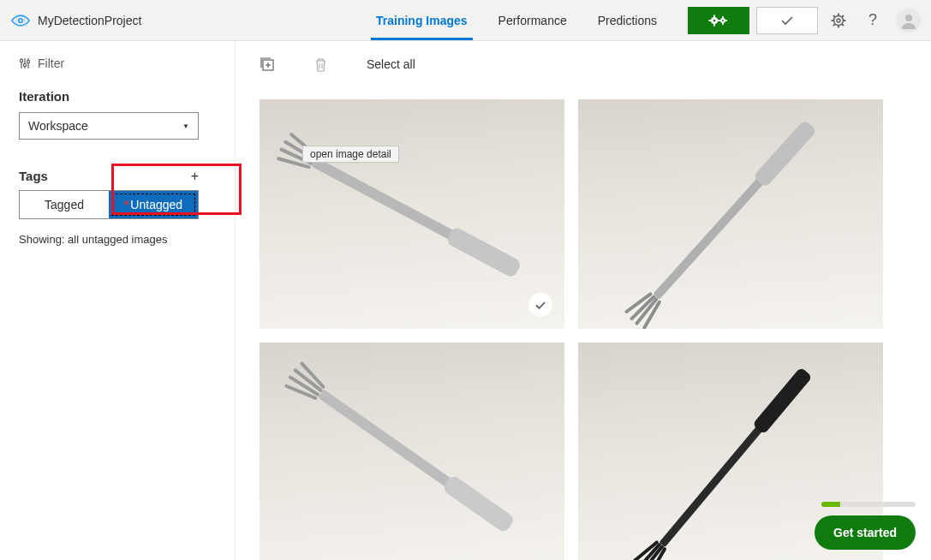 This screenshot has height=560, width=931. I want to click on project-name: MyDetectionProject, so click(89, 21).